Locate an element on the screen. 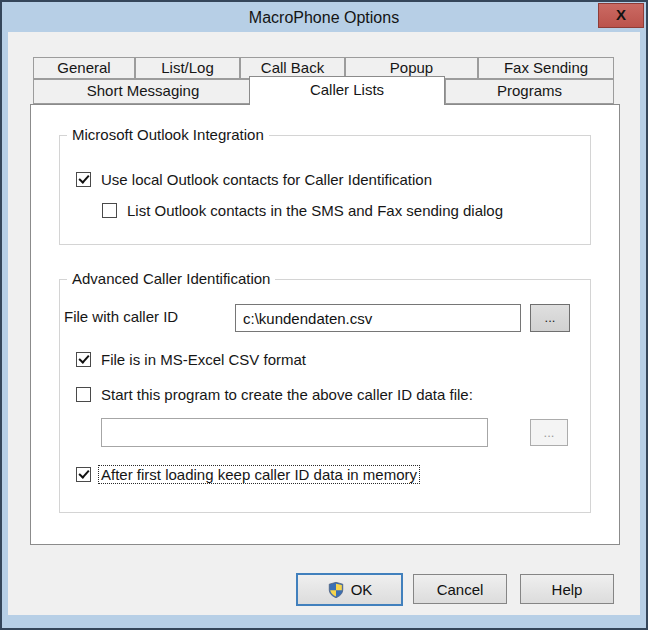  cancel-button-label: Cancel is located at coordinates (460, 590).